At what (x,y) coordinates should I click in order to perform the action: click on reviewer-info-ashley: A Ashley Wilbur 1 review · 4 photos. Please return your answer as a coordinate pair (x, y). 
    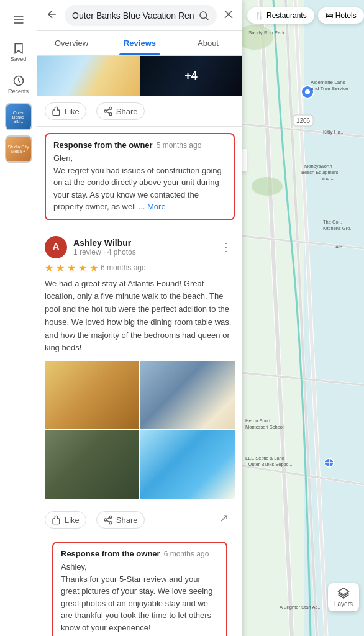
    Looking at the image, I should click on (91, 247).